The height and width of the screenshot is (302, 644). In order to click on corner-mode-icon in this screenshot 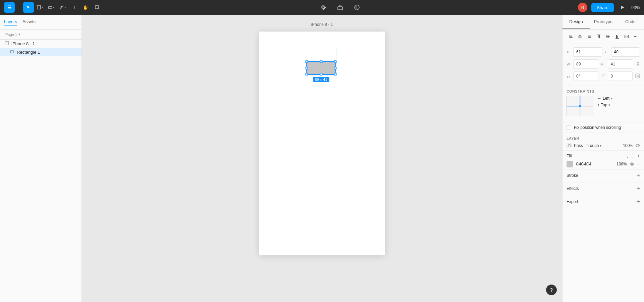, I will do `click(638, 76)`.